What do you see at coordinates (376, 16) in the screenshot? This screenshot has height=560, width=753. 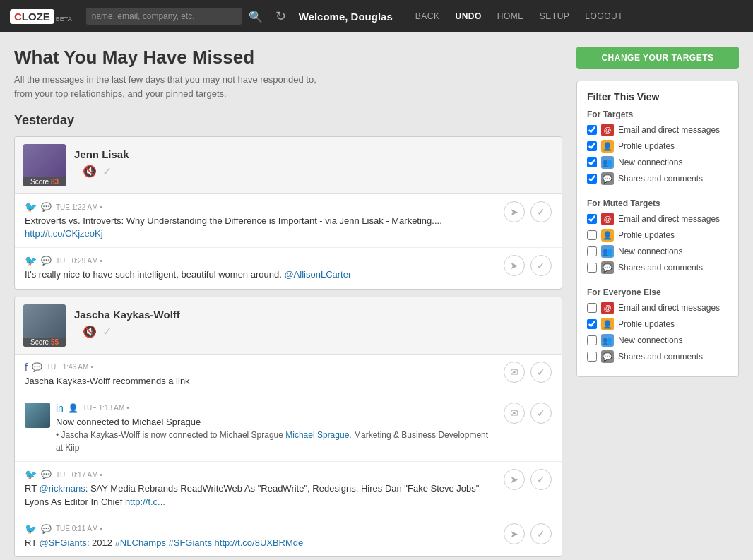 I see `top-navigation: CLOZE BETA 🔍 ↻ Welcome, Douglas BACK UND…` at bounding box center [376, 16].